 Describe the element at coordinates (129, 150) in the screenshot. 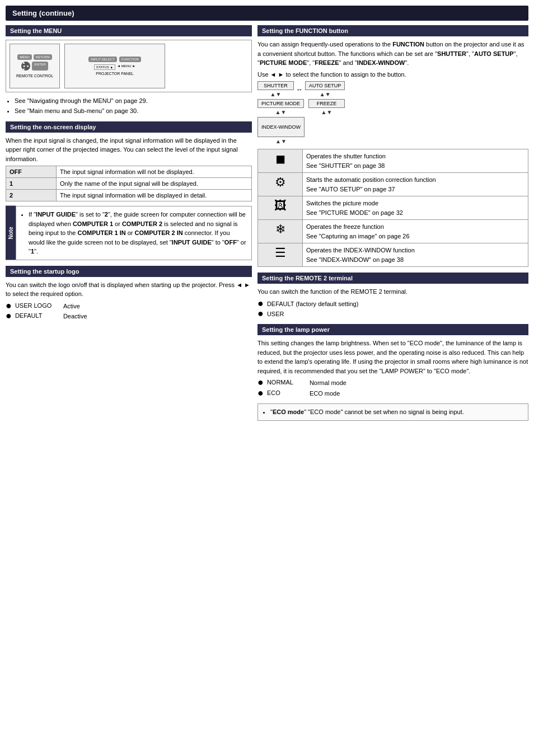

I see `osd-body: When the input signal is changed, the in…` at that location.